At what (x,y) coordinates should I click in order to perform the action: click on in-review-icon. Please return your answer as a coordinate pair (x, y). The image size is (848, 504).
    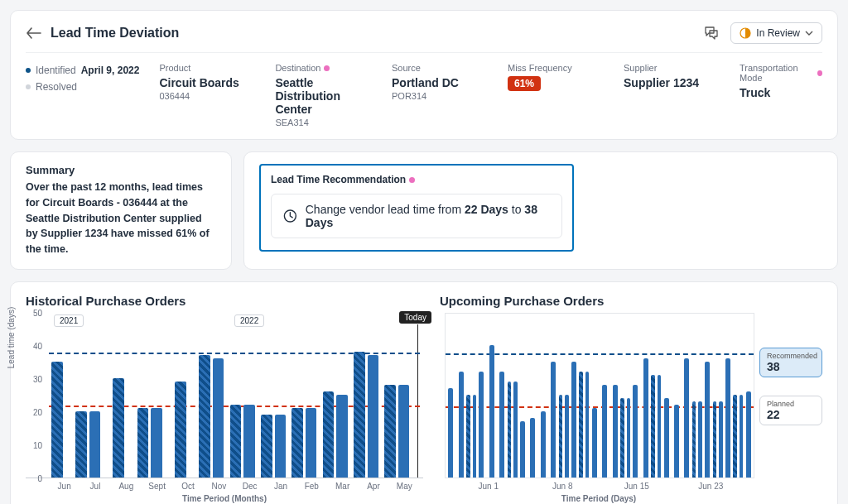
    Looking at the image, I should click on (745, 33).